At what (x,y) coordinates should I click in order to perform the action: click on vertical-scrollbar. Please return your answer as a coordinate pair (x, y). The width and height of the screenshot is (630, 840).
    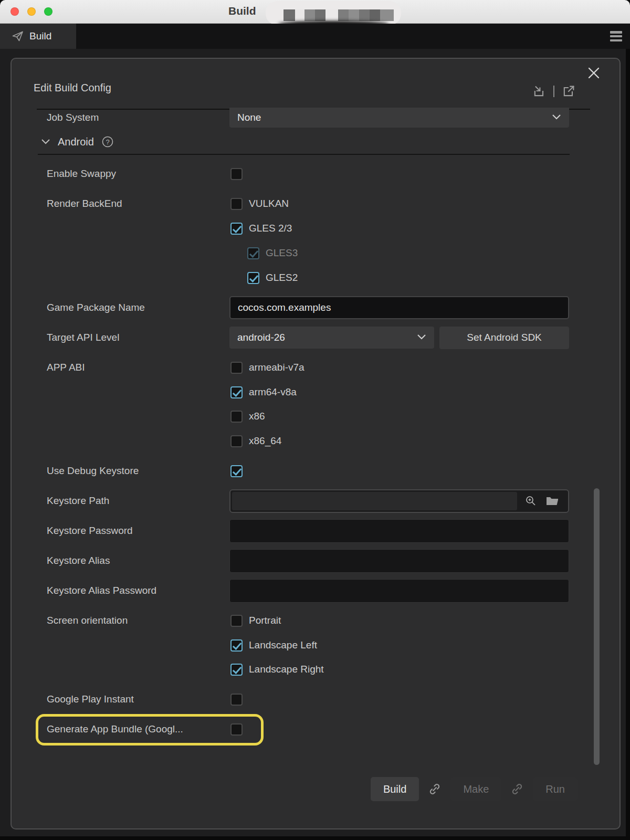
    Looking at the image, I should click on (596, 627).